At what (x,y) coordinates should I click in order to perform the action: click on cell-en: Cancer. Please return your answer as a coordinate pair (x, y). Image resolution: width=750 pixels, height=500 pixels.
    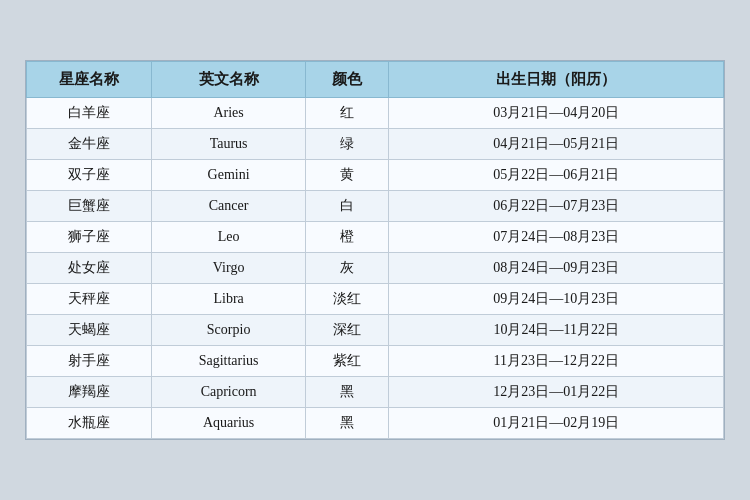
    Looking at the image, I should click on (228, 206).